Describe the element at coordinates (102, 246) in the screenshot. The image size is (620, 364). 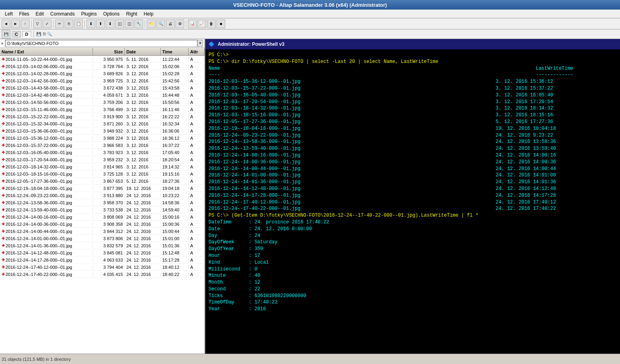
I see `table-row: ✚2016-12-24--14-01-36-000--01.jpg3 832 5…` at that location.